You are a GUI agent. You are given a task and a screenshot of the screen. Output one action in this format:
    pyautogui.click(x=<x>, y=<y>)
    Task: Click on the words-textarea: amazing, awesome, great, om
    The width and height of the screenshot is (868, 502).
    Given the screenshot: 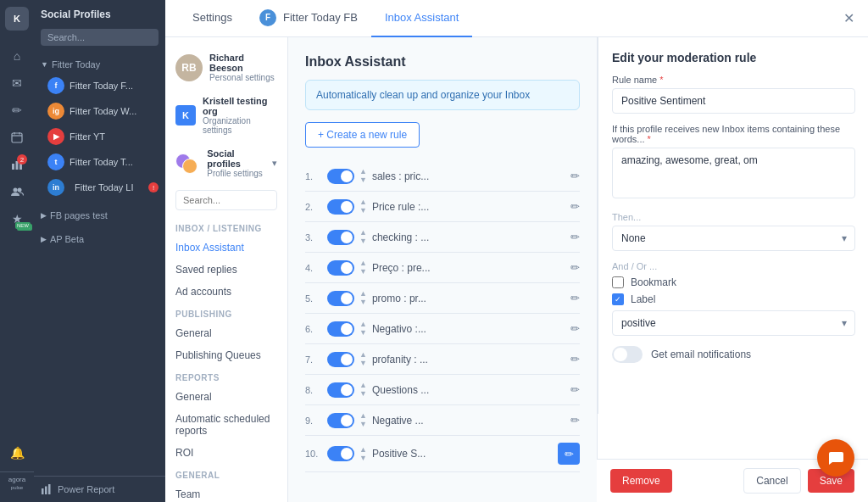 What is the action you would take?
    pyautogui.click(x=734, y=173)
    